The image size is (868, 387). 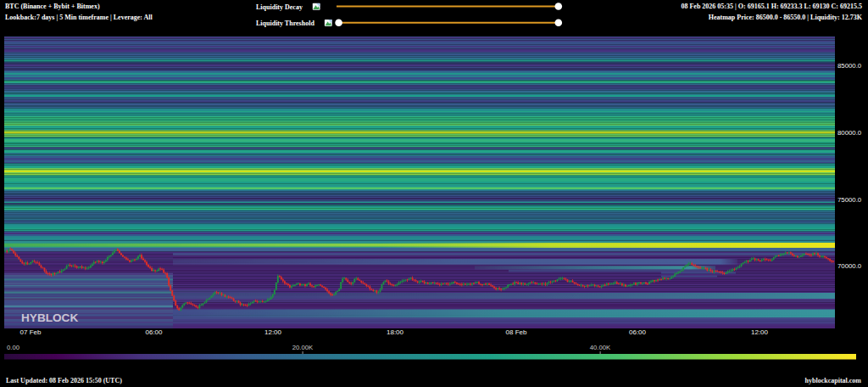 I want to click on svg-text: 20.00K, so click(x=303, y=348).